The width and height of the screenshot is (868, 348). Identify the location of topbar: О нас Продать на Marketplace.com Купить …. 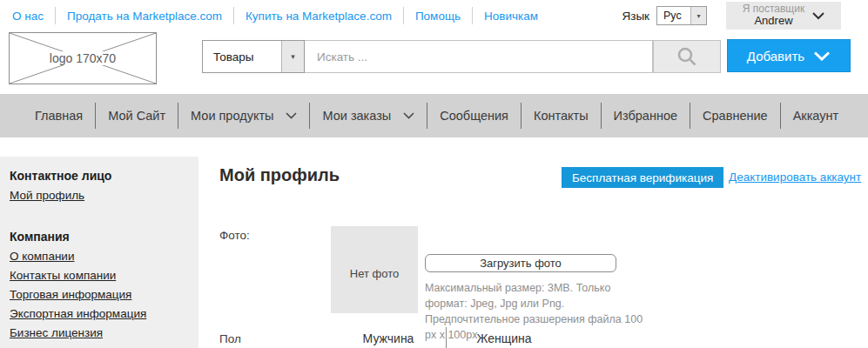
(434, 16).